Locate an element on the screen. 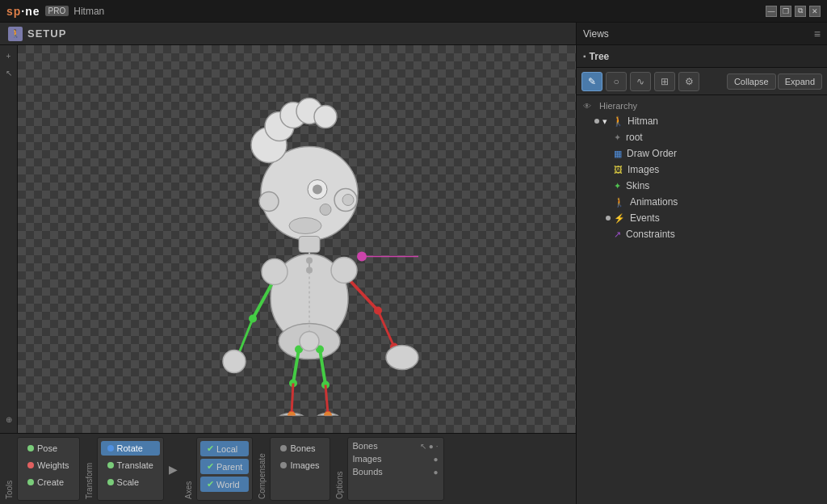 The image size is (827, 504). tree-path-button: ∿ is located at coordinates (640, 82).